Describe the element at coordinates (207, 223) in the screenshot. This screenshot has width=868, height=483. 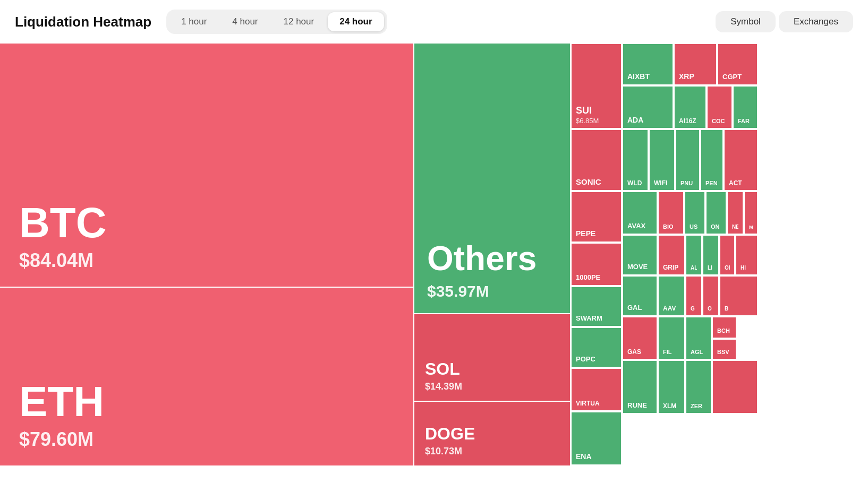
I see `btc-symbol: BTC` at that location.